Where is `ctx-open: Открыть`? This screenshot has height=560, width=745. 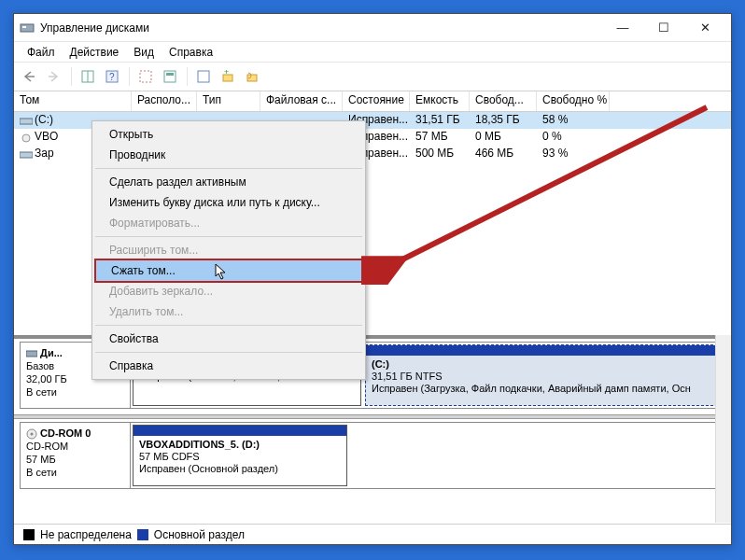 ctx-open: Открыть is located at coordinates (229, 134).